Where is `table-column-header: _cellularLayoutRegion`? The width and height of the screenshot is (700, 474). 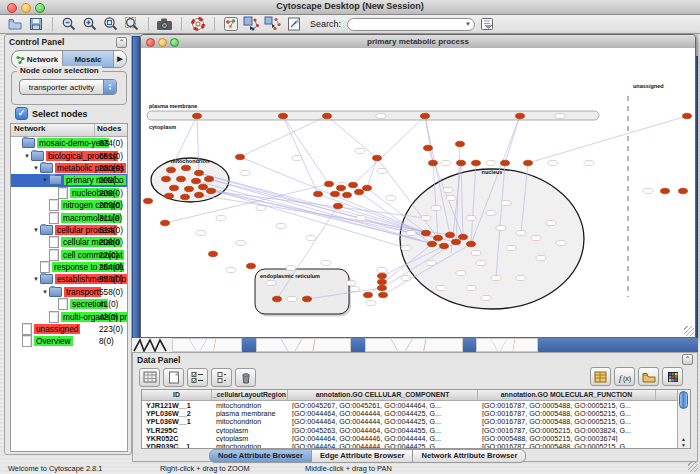 table-column-header: _cellularLayoutRegion is located at coordinates (250, 395).